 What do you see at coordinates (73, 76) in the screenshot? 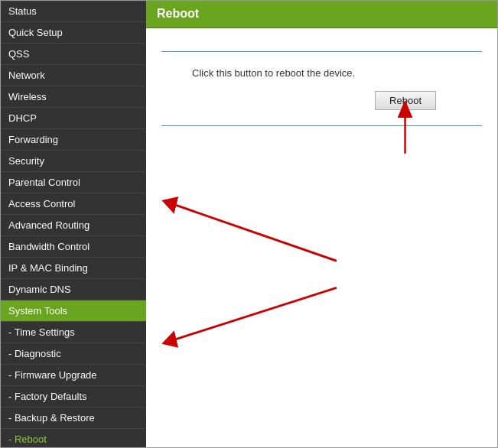
I see `sidebar-item-network: Network` at bounding box center [73, 76].